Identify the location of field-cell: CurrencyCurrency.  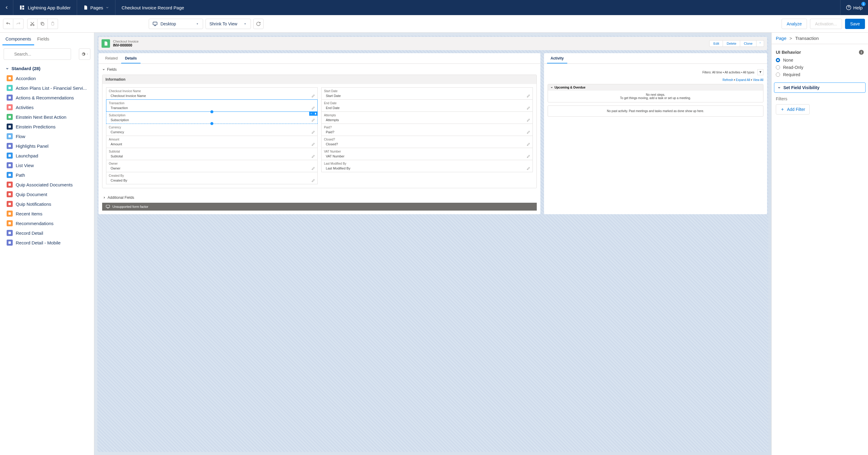
(212, 130).